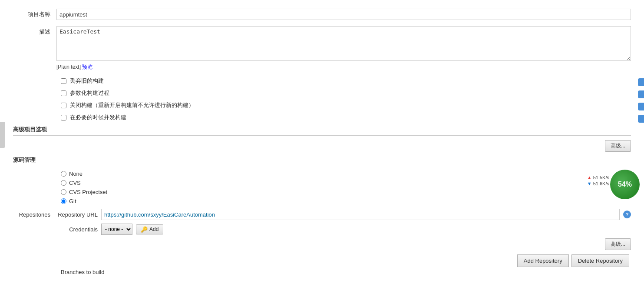 Image resolution: width=644 pixels, height=291 pixels. I want to click on checkbox-discard-label: 丢弃旧的构建, so click(87, 81).